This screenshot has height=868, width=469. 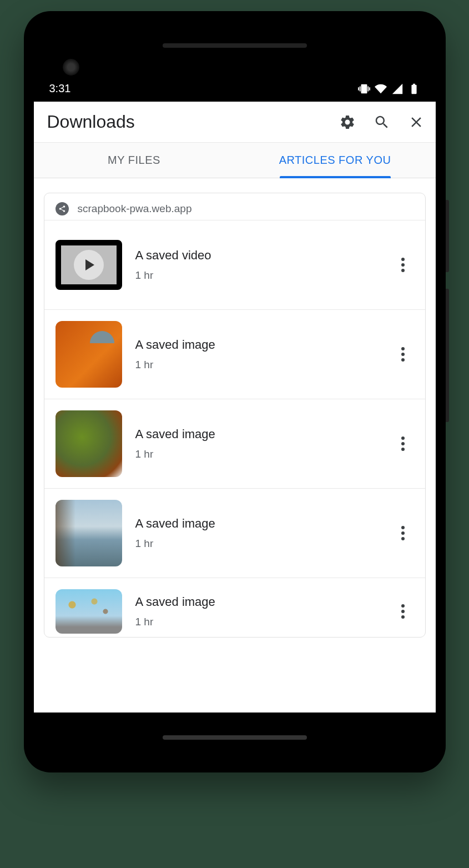 I want to click on status-time: 3:31, so click(x=60, y=89).